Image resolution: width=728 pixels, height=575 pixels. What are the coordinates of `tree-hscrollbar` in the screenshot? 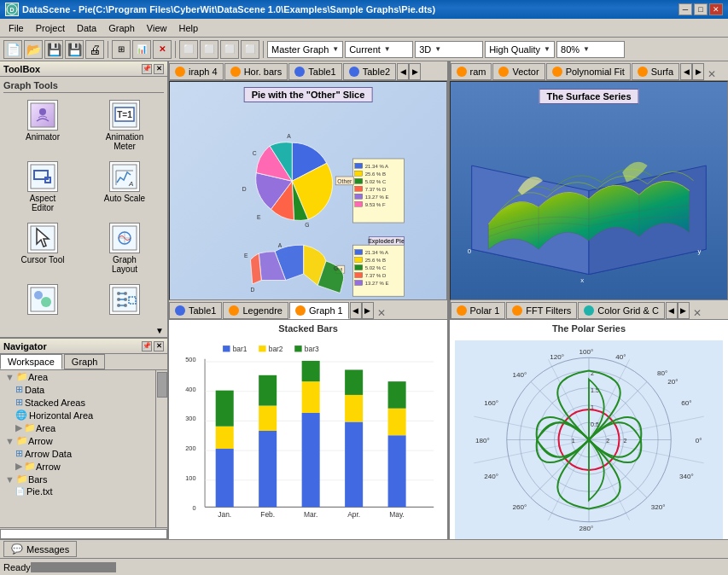 It's located at (84, 533).